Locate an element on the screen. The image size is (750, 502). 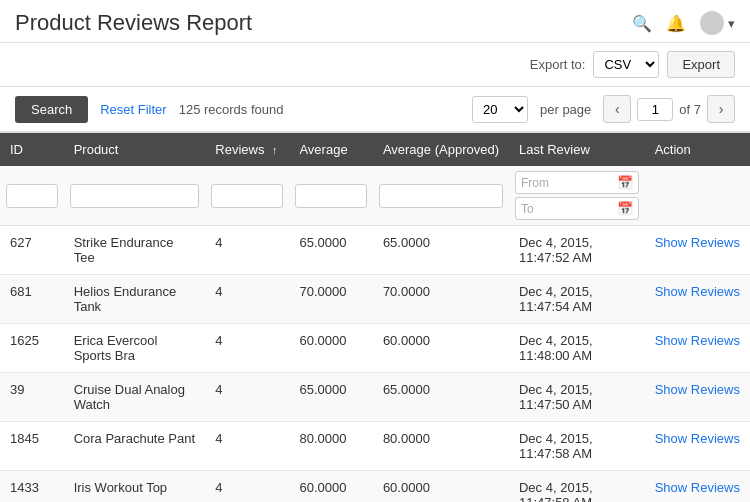
table-row: 681Helios Endurance Tank470.000070.0000D… is located at coordinates (375, 300).